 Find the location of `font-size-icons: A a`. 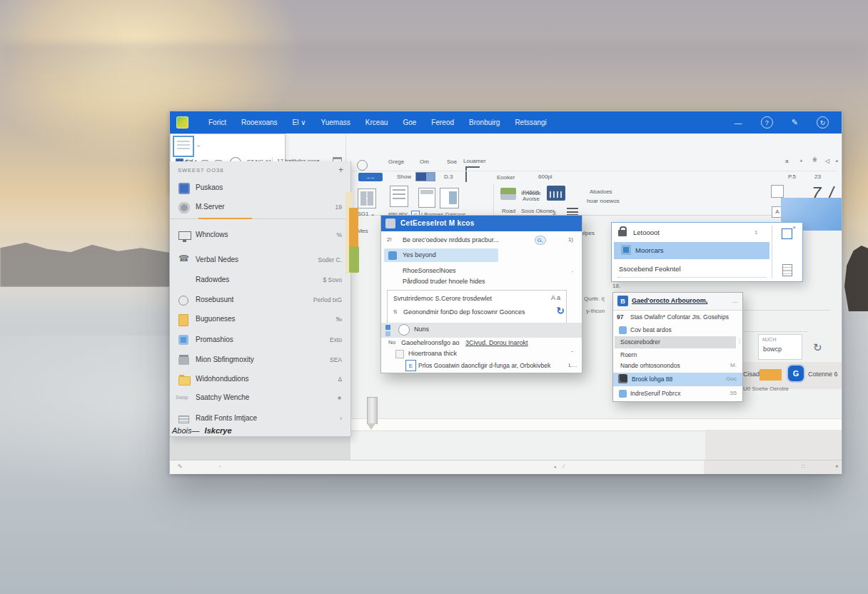

font-size-icons: A a is located at coordinates (555, 298).